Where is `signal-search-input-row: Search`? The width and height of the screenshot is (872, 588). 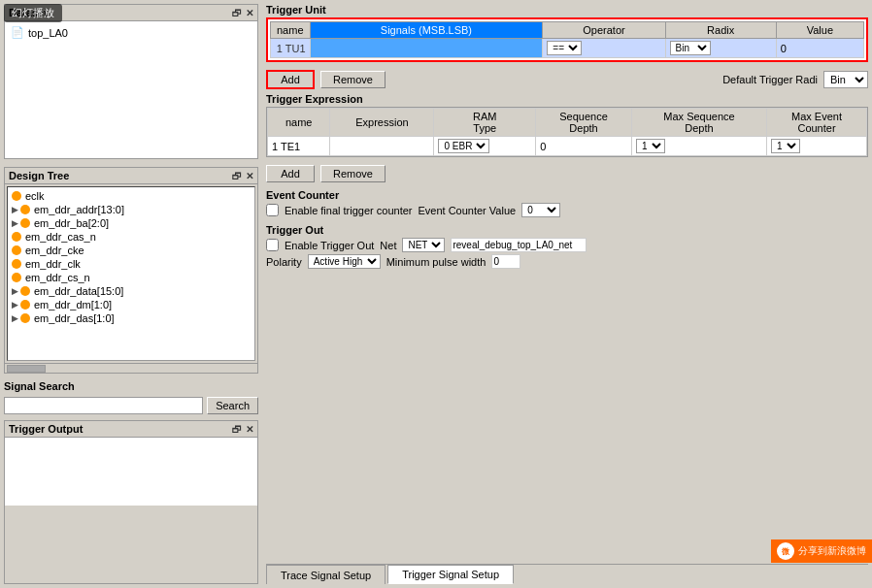 signal-search-input-row: Search is located at coordinates (131, 406).